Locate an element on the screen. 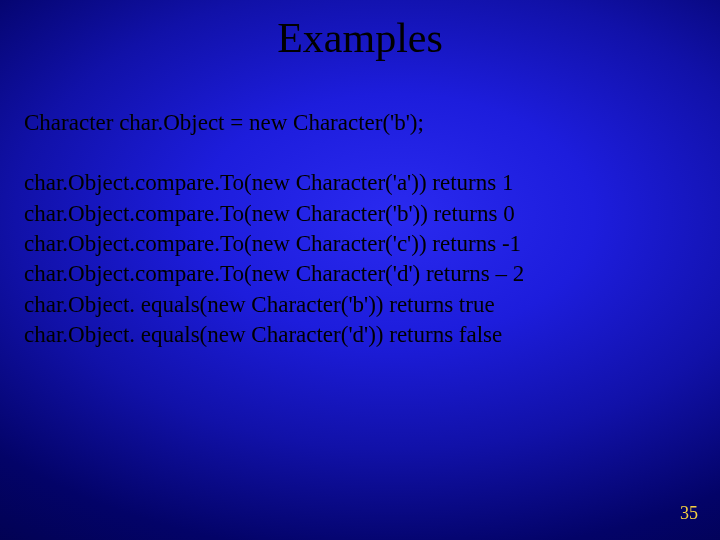  code-line: char.Object.compare.To(new Character('b'… is located at coordinates (360, 214).